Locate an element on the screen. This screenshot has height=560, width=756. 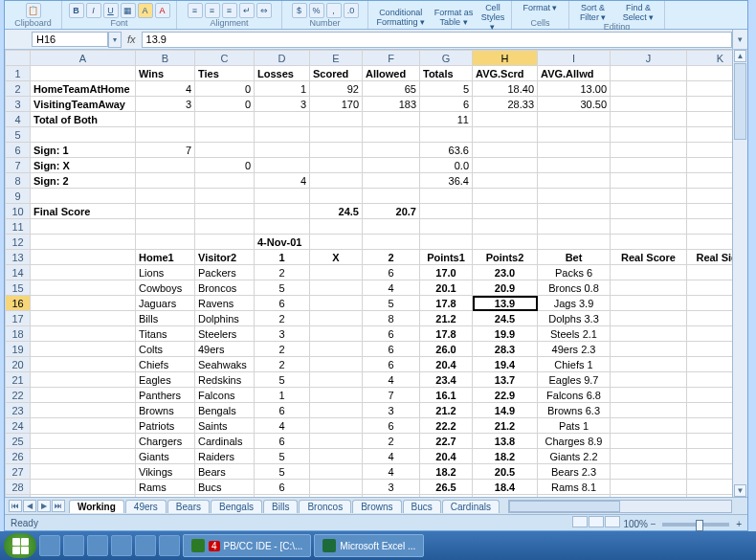
cell-H9 is located at coordinates (505, 196).